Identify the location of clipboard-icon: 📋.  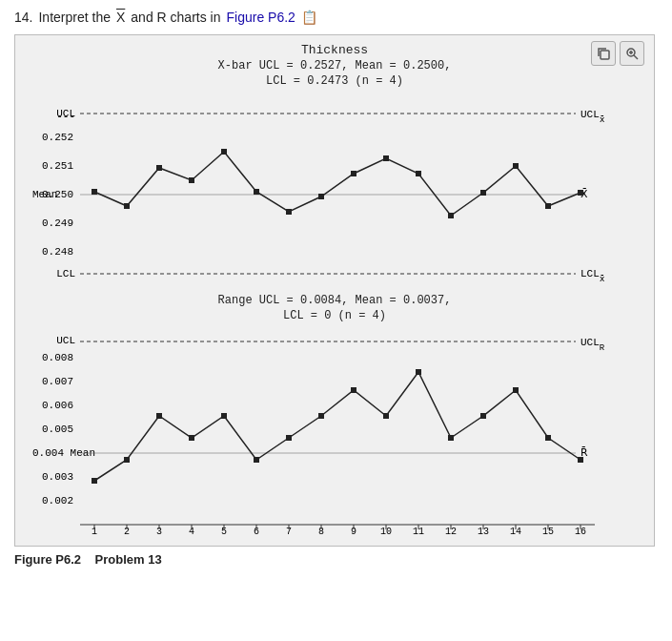
(309, 17).